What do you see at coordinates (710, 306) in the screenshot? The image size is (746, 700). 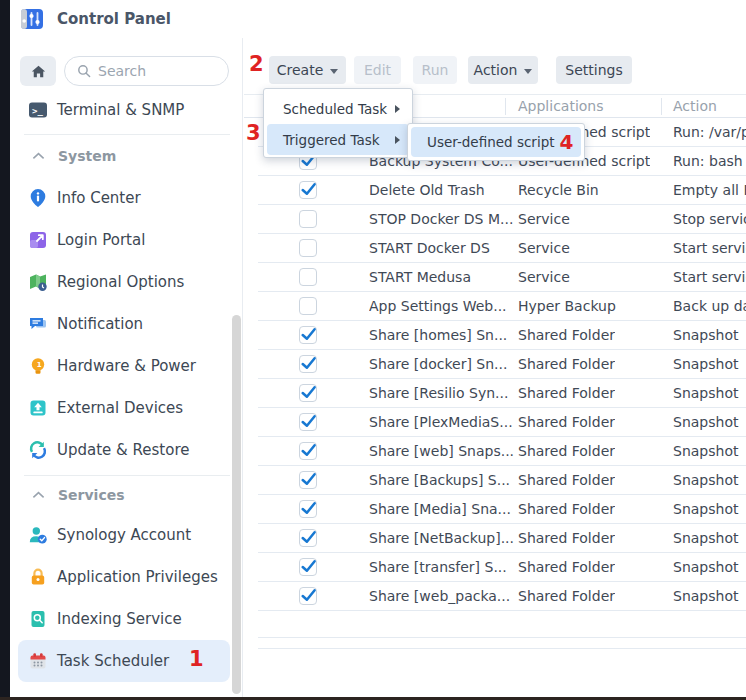 I see `action-cell: Back up da` at bounding box center [710, 306].